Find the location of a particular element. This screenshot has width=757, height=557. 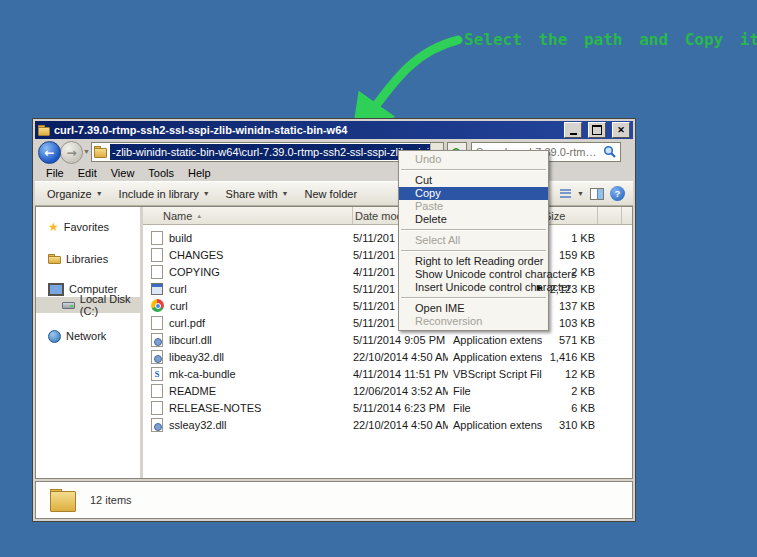

disk-icon is located at coordinates (68, 306).